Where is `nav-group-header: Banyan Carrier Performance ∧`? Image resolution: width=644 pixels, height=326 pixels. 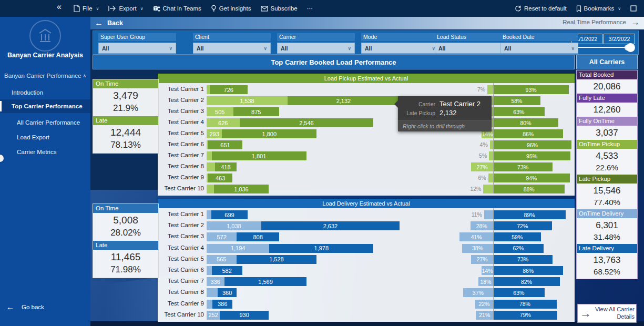 nav-group-header: Banyan Carrier Performance ∧ is located at coordinates (45, 76).